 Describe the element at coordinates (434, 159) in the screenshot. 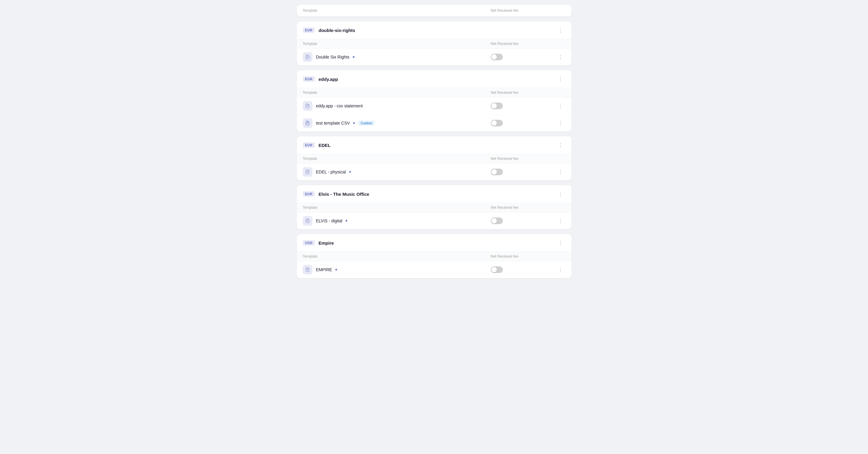

I see `group-card-edel: EUR EDEL ⋮ Template Net Received fee EDE…` at that location.